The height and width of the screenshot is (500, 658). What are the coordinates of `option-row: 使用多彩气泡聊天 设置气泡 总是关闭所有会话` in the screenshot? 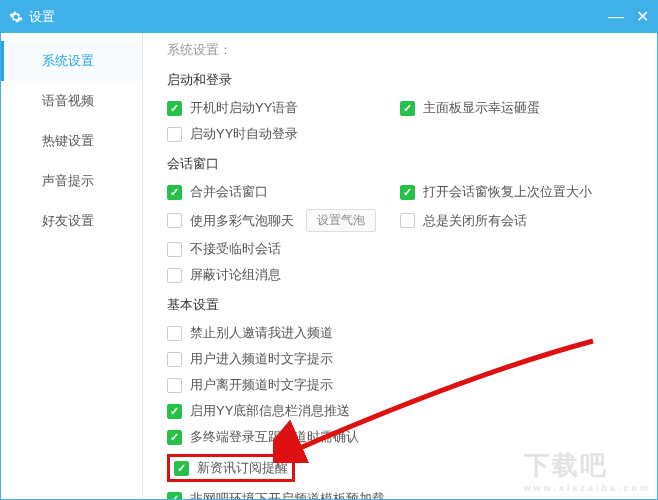 It's located at (400, 220).